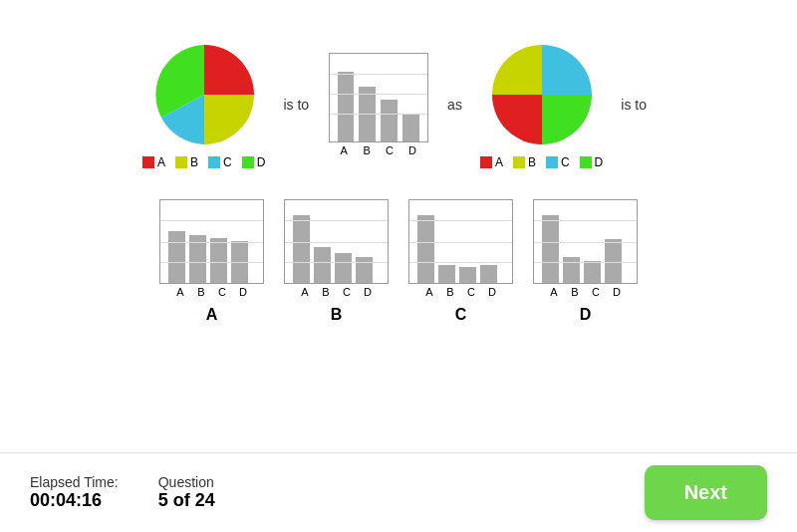 The height and width of the screenshot is (532, 797). Describe the element at coordinates (499, 162) in the screenshot. I see `legend-label-a-2: A` at that location.